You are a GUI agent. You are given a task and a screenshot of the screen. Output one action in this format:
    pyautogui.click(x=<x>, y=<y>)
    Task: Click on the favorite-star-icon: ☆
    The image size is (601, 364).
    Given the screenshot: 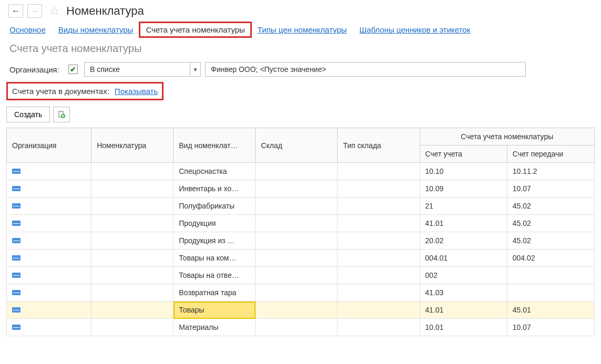 What is the action you would take?
    pyautogui.click(x=55, y=11)
    